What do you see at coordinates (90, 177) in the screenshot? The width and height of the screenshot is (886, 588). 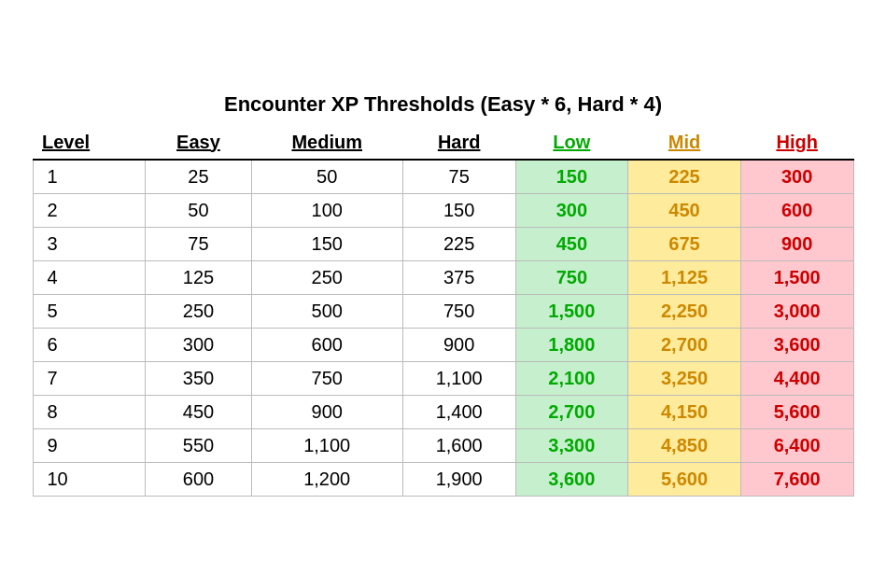 I see `cell-level: 1` at bounding box center [90, 177].